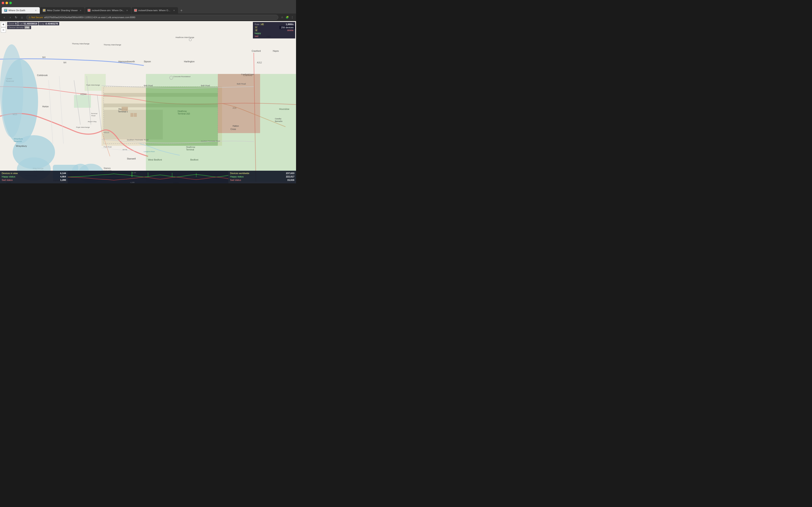 The height and width of the screenshot is (507, 812). Describe the element at coordinates (19, 27) in the screenshot. I see `density-panel: Device density 256` at that location.